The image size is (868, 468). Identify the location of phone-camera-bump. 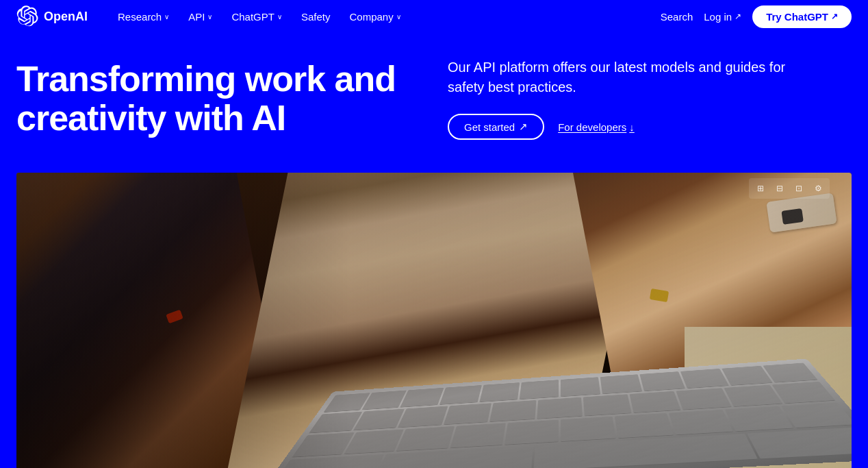
(792, 217).